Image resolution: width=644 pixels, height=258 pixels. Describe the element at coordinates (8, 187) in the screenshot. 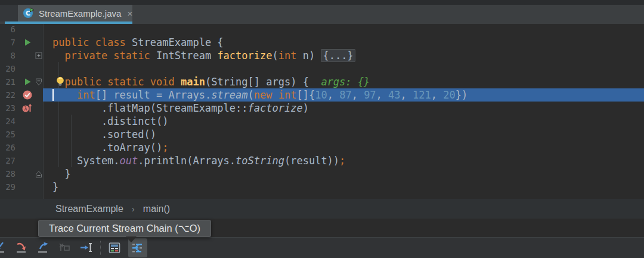

I see `line-number: 29` at that location.